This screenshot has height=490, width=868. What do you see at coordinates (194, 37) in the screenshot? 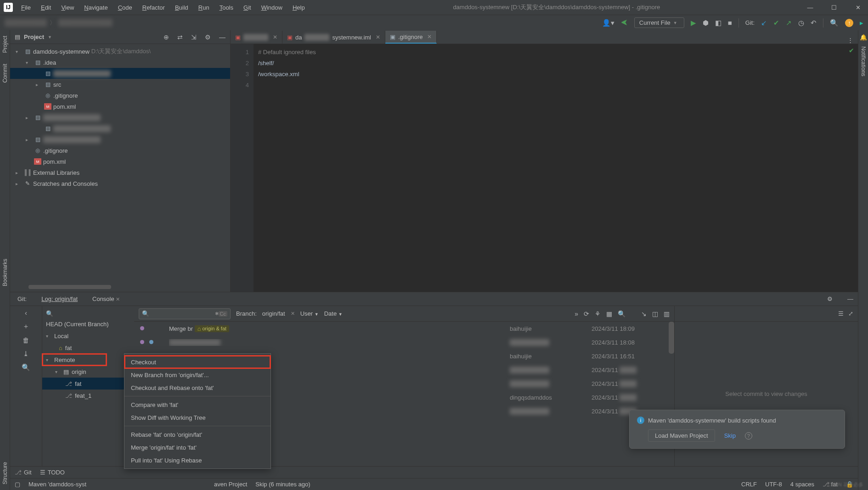
I see `collapse-all-icon: ⇲` at bounding box center [194, 37].